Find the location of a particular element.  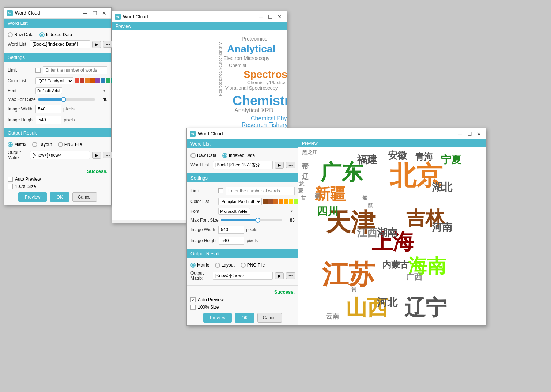

layout-radio-1: Layout is located at coordinates (42, 144).